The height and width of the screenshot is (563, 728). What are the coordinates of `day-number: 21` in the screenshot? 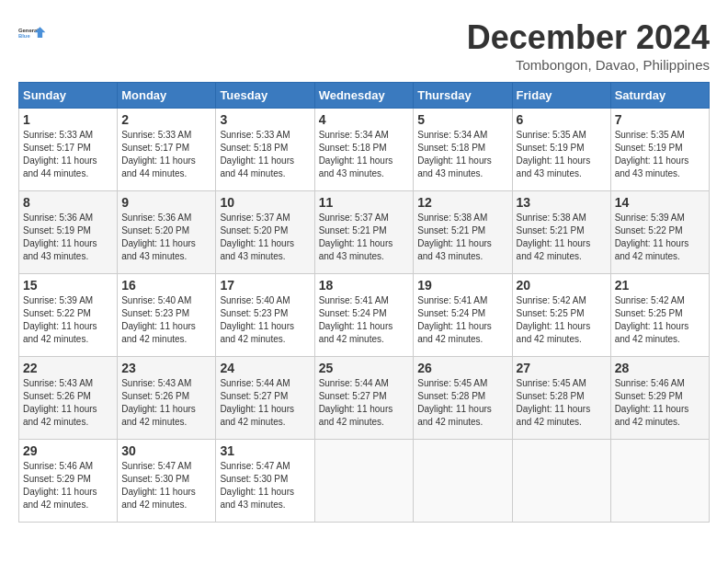 It's located at (660, 285).